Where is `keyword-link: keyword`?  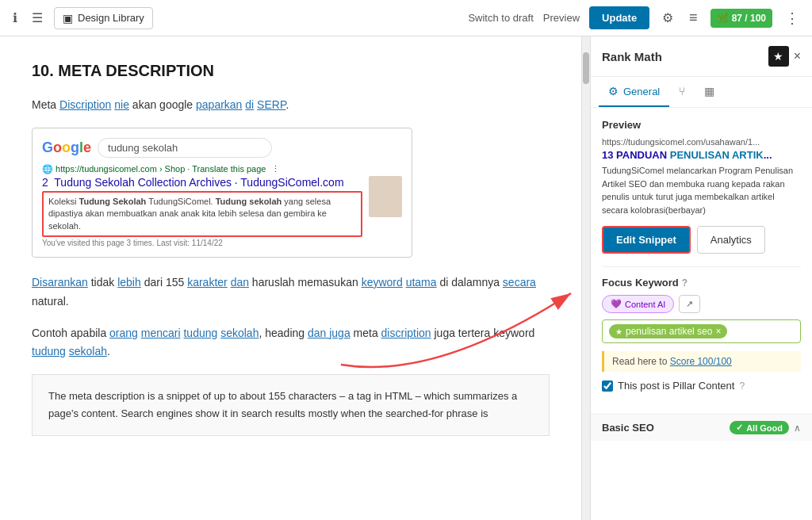 keyword-link: keyword is located at coordinates (382, 282).